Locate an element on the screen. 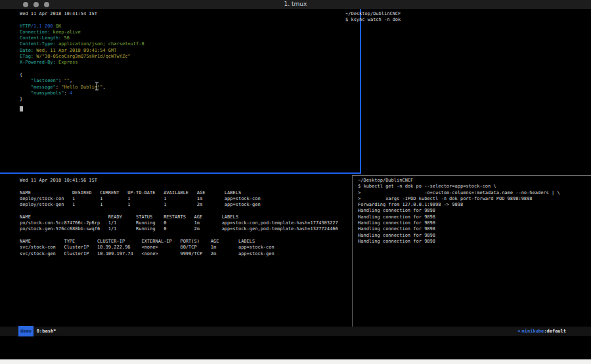 The width and height of the screenshot is (591, 364). terminal-line: deploy/stock-con 1 1 1 1 1m app=stock-co… is located at coordinates (194, 199).